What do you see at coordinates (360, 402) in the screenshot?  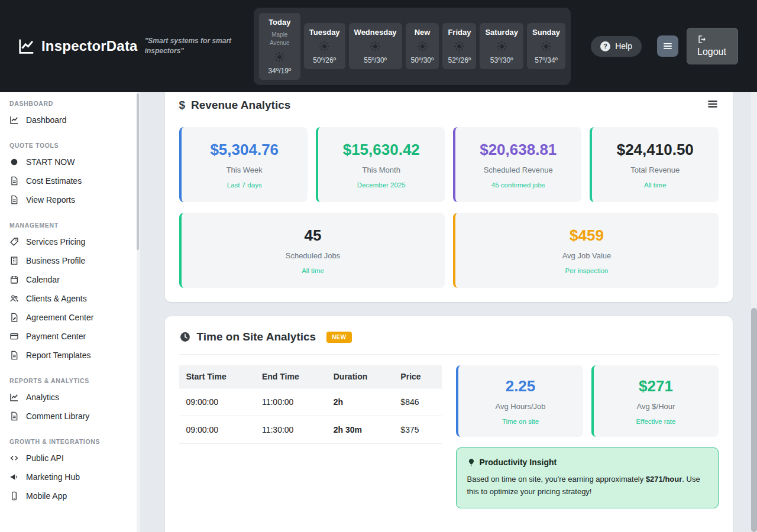 I see `cell-duration: 2h` at bounding box center [360, 402].